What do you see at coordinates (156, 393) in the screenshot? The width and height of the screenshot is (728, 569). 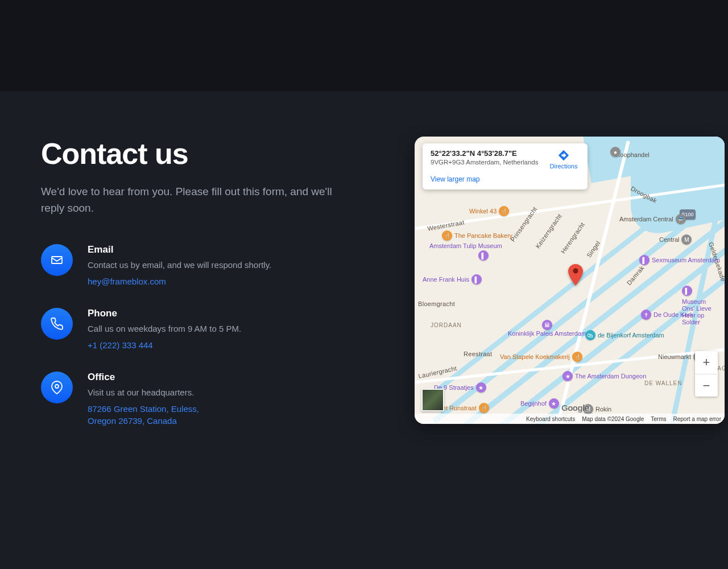 I see `contact-item-desc: Visit us at our headquarters.` at bounding box center [156, 393].